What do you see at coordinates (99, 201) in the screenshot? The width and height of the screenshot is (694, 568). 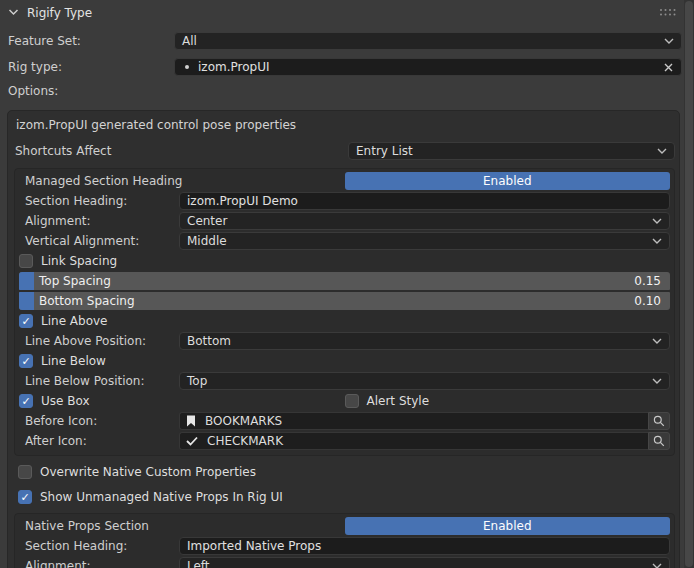 I see `section-heading-label: Section Heading:` at bounding box center [99, 201].